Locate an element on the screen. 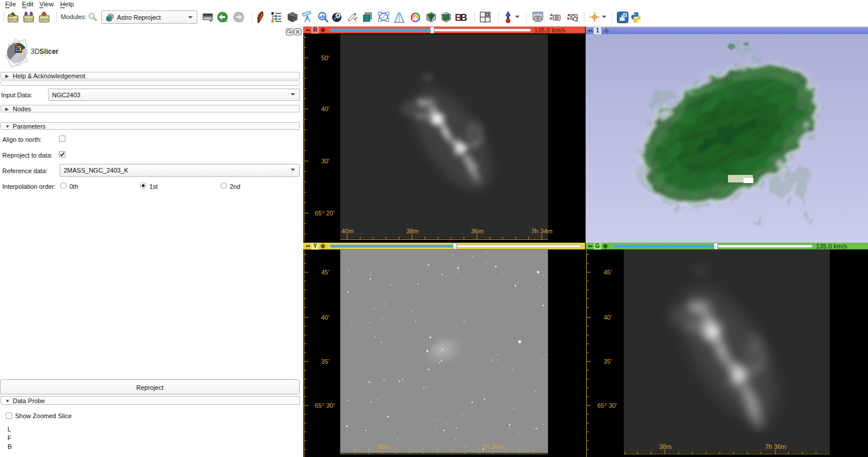 This screenshot has width=868, height=457. svg-text: 40m is located at coordinates (347, 231).